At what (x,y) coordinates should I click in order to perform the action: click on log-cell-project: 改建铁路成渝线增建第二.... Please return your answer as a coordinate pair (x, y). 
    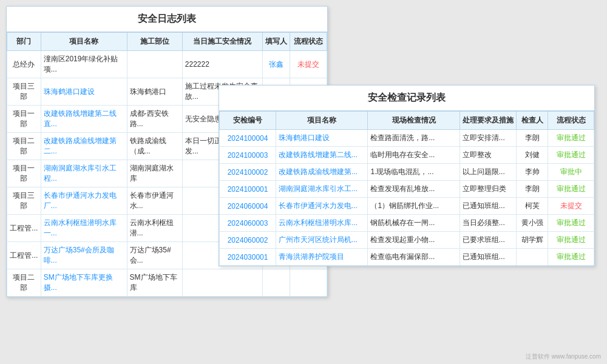
    Looking at the image, I should click on (84, 147).